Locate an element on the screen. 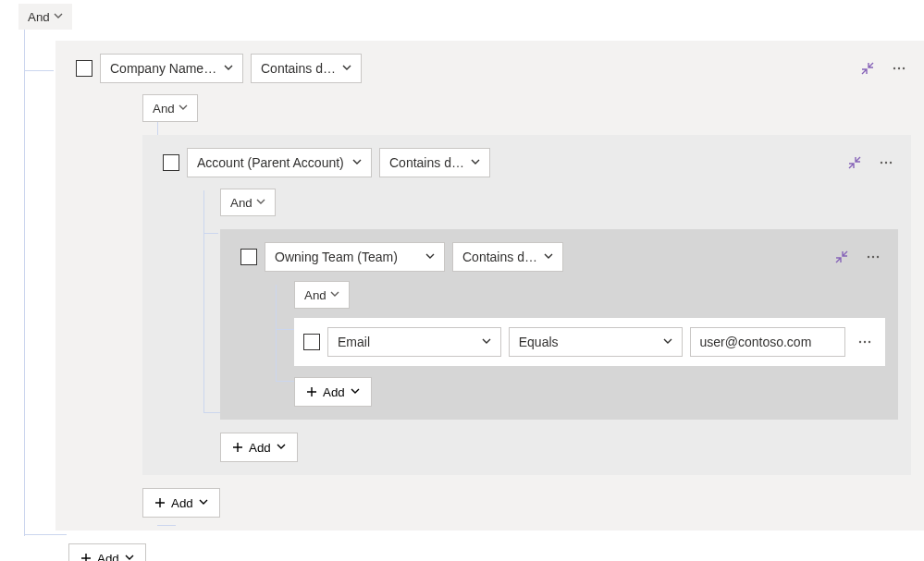  group-operator-root: And is located at coordinates (45, 17).